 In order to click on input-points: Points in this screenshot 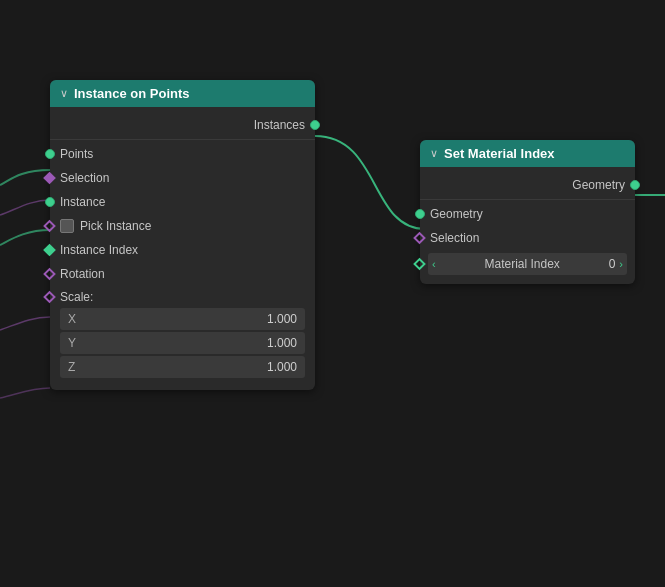, I will do `click(182, 154)`.